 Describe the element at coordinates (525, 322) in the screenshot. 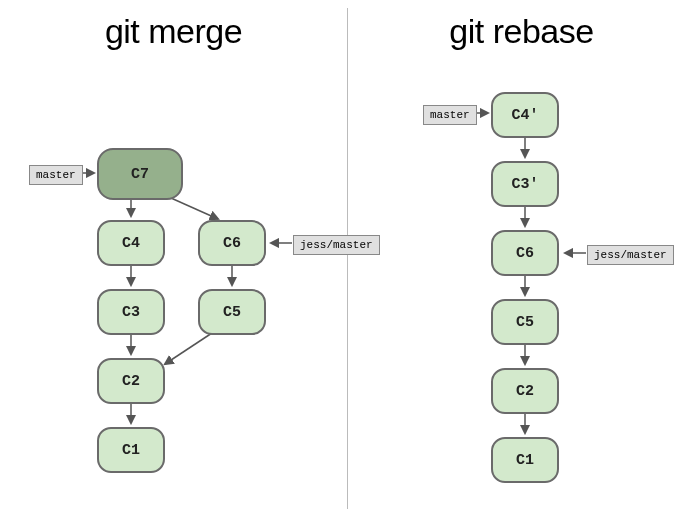

I see `rebase-commit-c5: C5` at that location.